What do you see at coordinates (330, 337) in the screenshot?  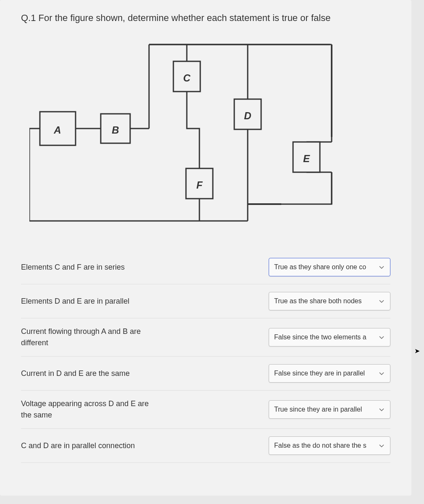 I see `select-box: False since the two elements a` at bounding box center [330, 337].